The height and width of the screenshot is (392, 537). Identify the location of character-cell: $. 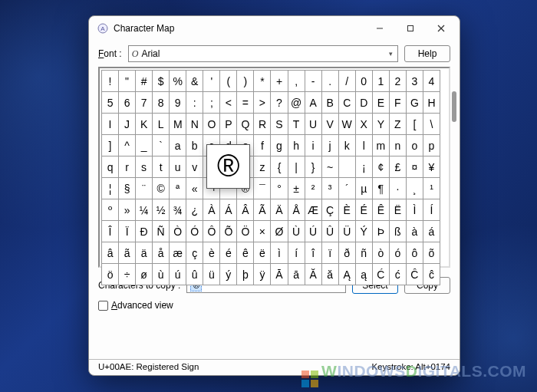
(161, 81).